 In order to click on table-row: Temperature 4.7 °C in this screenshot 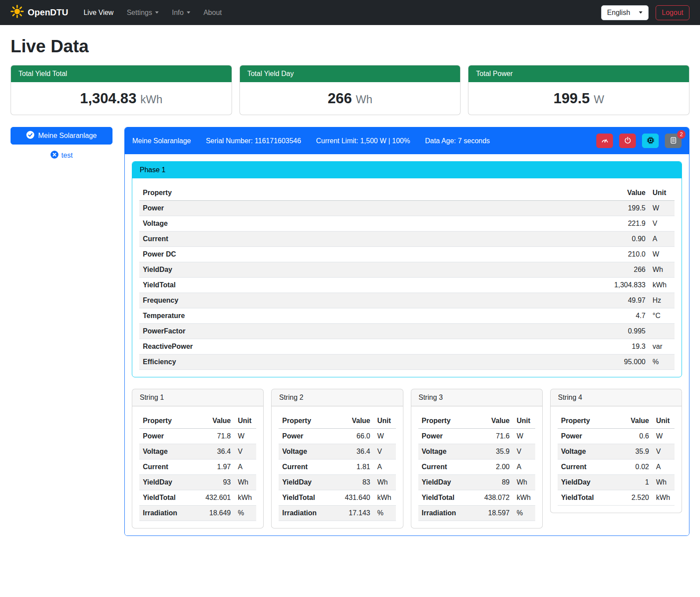, I will do `click(407, 316)`.